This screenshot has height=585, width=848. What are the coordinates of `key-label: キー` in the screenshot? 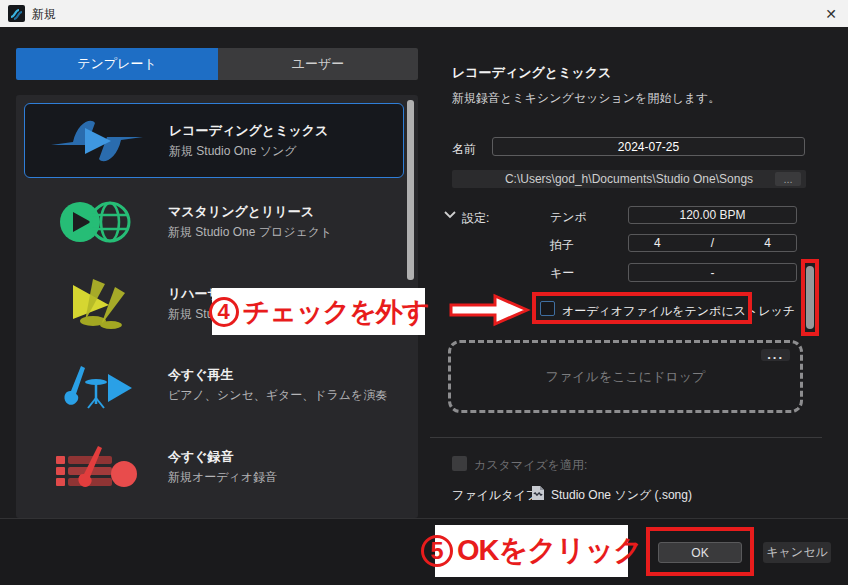 It's located at (562, 274).